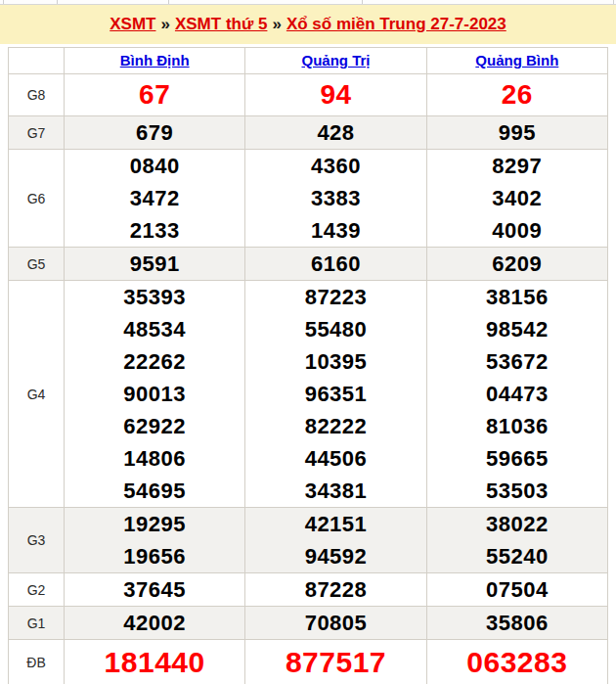  Describe the element at coordinates (517, 589) in the screenshot. I see `result-number: 07504` at that location.